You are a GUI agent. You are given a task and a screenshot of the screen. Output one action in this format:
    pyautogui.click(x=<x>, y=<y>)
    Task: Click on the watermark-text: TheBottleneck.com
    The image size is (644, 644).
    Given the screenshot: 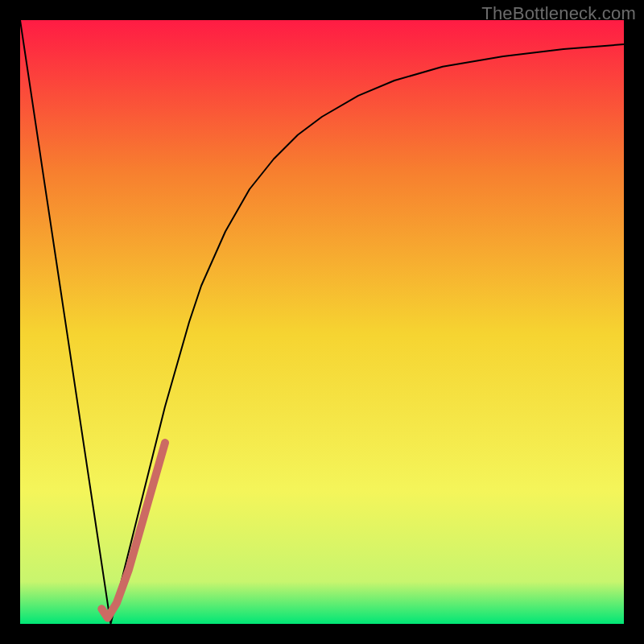 What is the action you would take?
    pyautogui.click(x=559, y=14)
    